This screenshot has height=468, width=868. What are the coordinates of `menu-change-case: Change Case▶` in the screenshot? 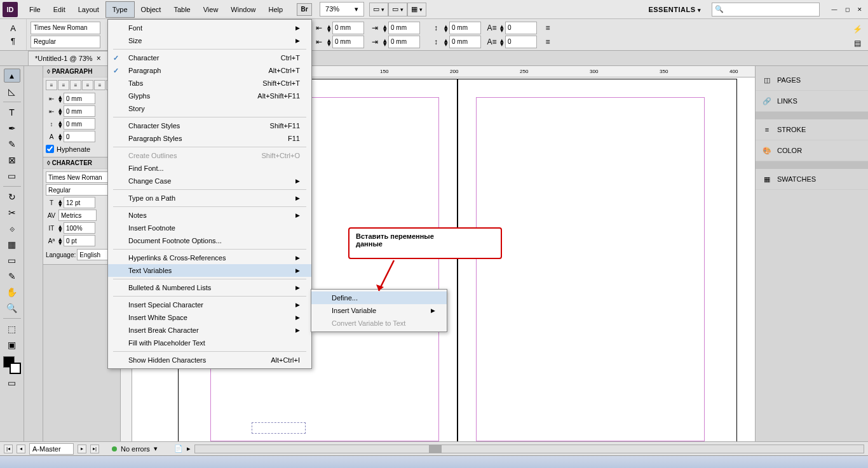 It's located at (210, 181).